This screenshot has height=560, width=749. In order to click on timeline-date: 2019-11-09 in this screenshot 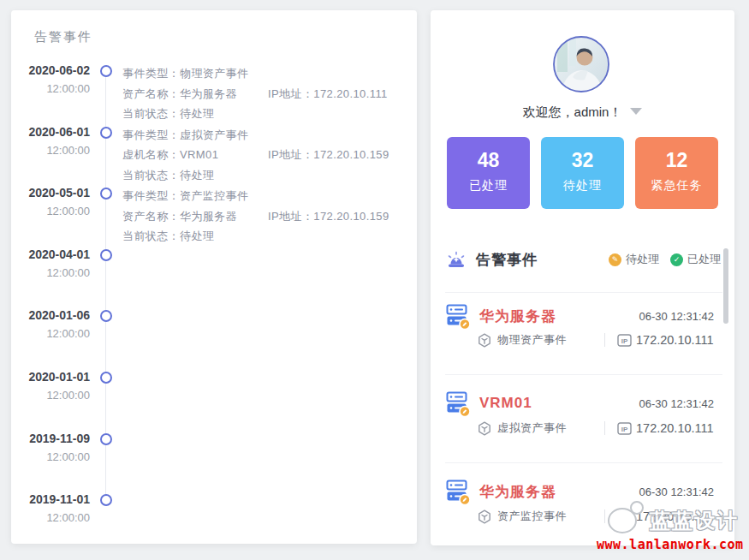, I will do `click(56, 438)`.